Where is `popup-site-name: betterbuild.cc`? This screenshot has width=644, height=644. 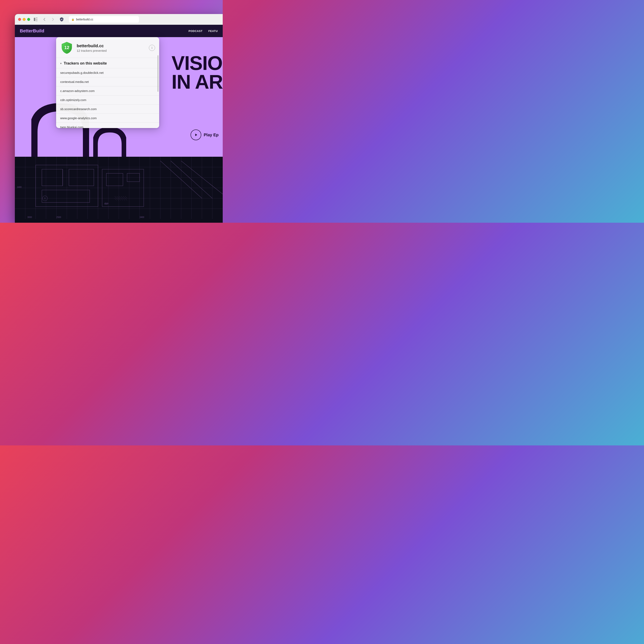 popup-site-name: betterbuild.cc is located at coordinates (111, 46).